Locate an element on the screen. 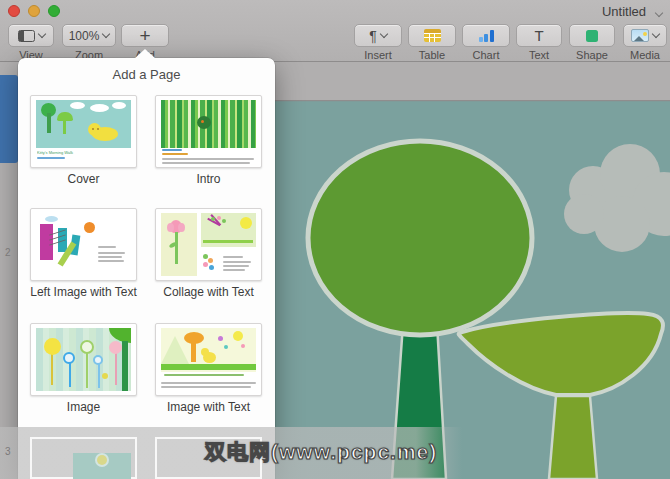 This screenshot has width=670, height=479. watermark-text: 双电网(www.pcpc.me) is located at coordinates (321, 452).